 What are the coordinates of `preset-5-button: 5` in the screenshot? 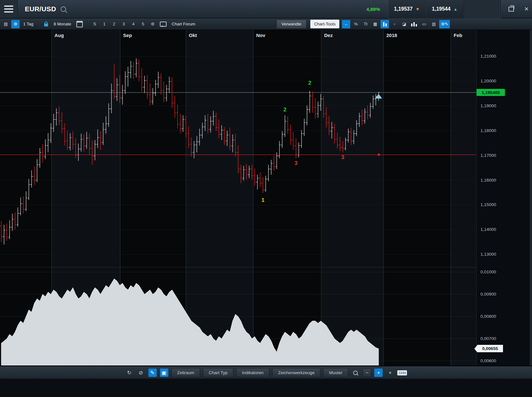 It's located at (143, 24).